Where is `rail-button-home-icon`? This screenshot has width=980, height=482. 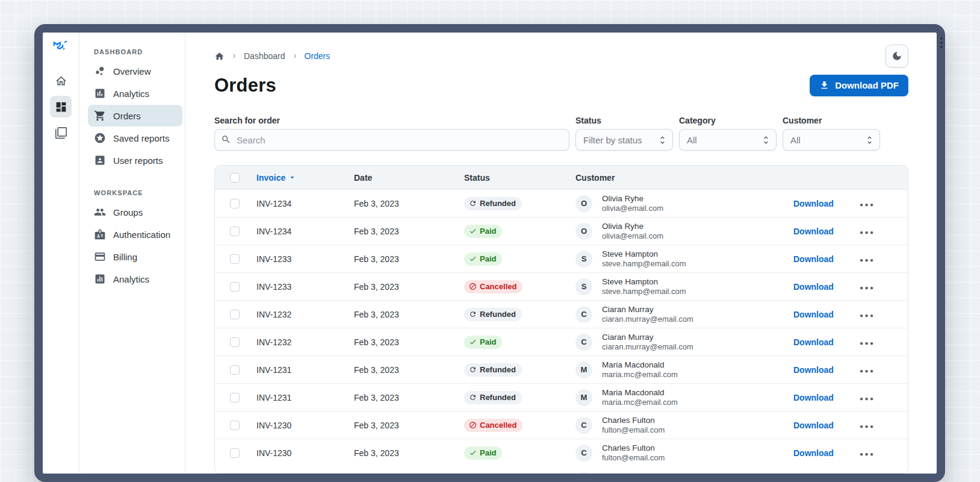
rail-button-home-icon is located at coordinates (61, 81).